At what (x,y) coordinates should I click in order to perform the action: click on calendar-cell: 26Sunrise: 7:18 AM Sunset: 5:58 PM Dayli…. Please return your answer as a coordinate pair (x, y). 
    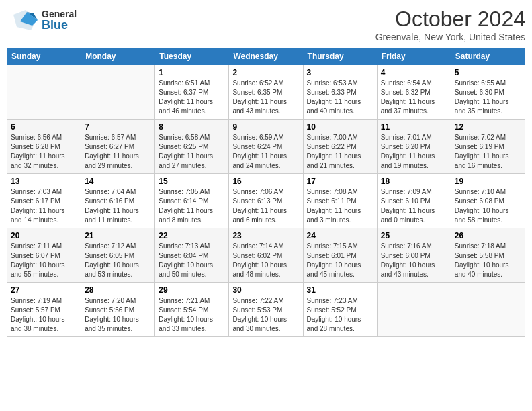
    Looking at the image, I should click on (488, 255).